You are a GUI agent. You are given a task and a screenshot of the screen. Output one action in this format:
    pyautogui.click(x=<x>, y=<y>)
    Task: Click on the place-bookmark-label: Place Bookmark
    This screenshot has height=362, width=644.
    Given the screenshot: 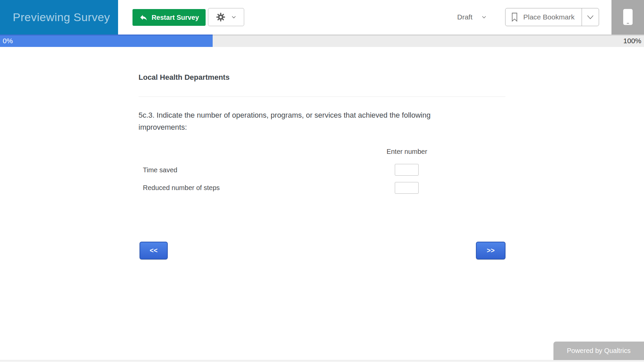 What is the action you would take?
    pyautogui.click(x=549, y=17)
    